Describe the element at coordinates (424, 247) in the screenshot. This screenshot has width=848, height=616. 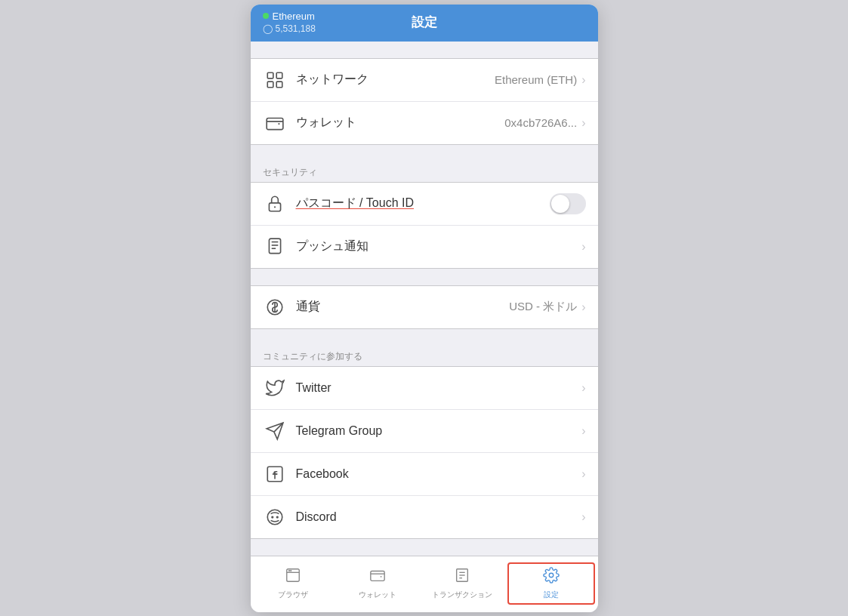
I see `push-notification-row: プッシュ通知 ›` at that location.